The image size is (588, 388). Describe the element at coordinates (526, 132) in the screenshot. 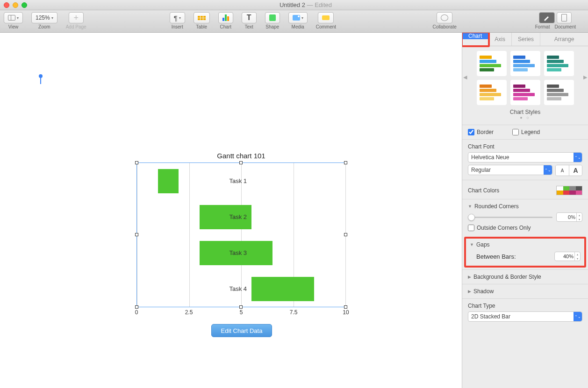

I see `legend-checkbox: Legend` at that location.